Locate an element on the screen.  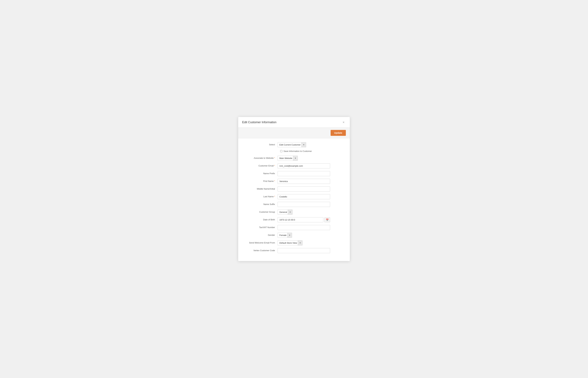
close-button: × is located at coordinates (344, 122).